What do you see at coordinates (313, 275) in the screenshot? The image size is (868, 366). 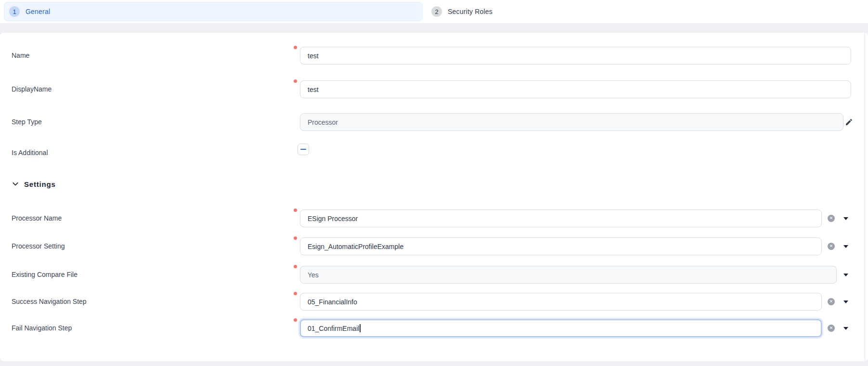 I see `existing-compare-file-input-value: Yes` at bounding box center [313, 275].